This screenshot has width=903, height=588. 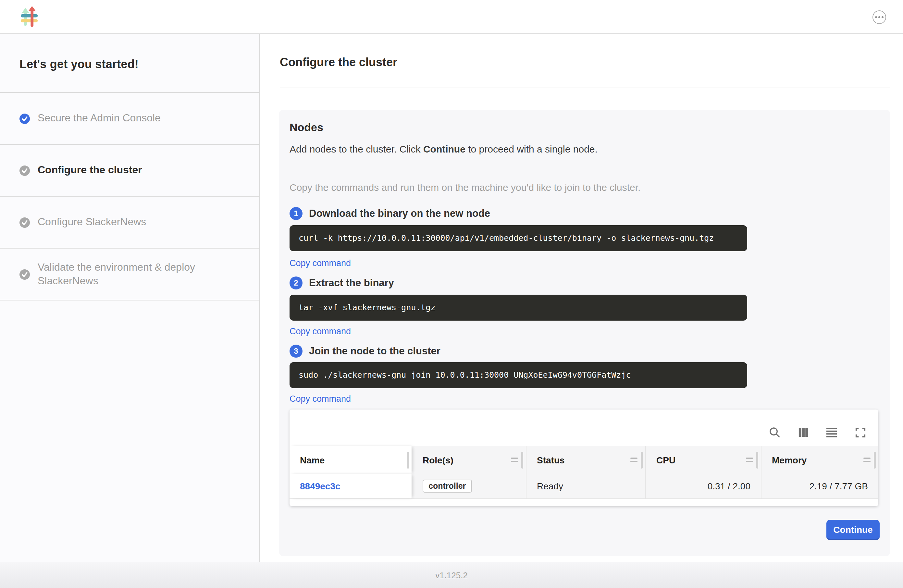 What do you see at coordinates (320, 399) in the screenshot?
I see `step-3-copy-command-link: Copy command` at bounding box center [320, 399].